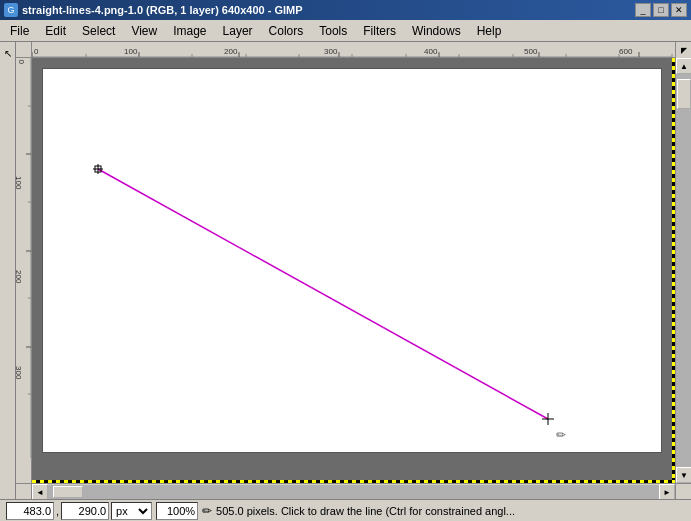  What do you see at coordinates (177, 511) in the screenshot?
I see `zoom-input` at bounding box center [177, 511].